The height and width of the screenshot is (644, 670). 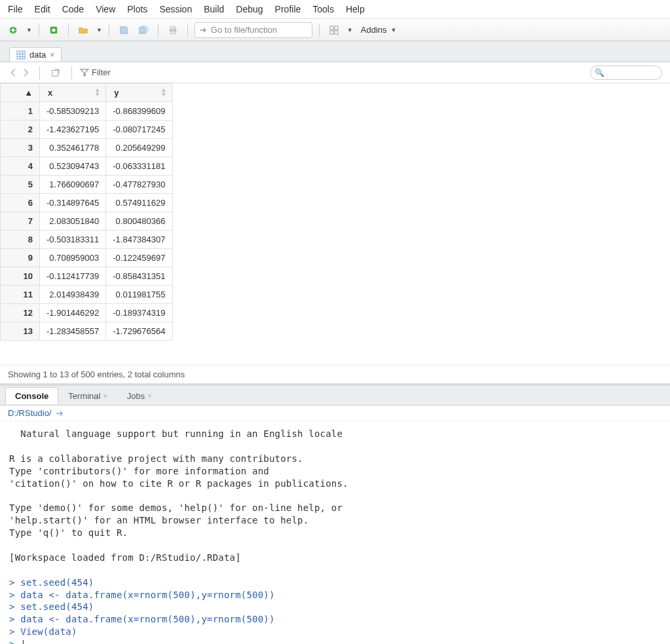 I want to click on table-row: 72.0830518400.800480366, so click(x=86, y=221).